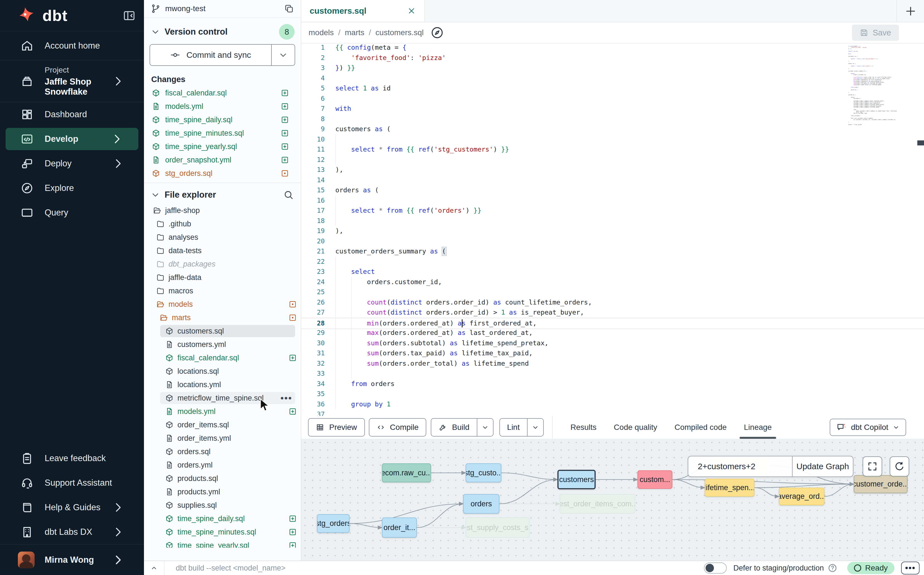  What do you see at coordinates (730, 488) in the screenshot?
I see `lineage-node-lifetime_spend: lifetime_spen...` at bounding box center [730, 488].